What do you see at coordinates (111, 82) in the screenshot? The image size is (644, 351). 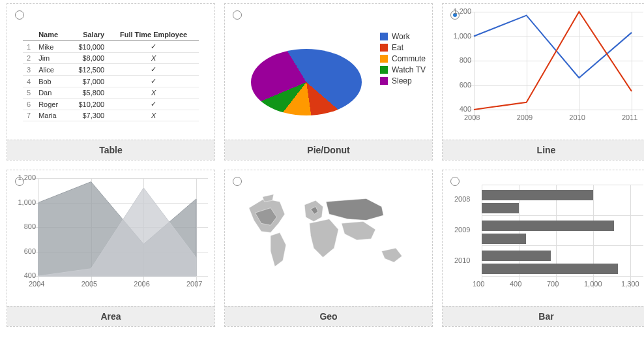 I see `card-table: Name Salary Full Time Employee 1Mike$10,…` at bounding box center [111, 82].